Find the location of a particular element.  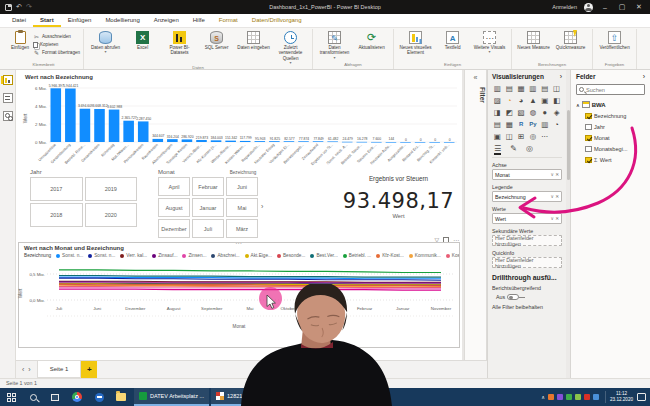

undo-icon: ↶ is located at coordinates (19, 7).